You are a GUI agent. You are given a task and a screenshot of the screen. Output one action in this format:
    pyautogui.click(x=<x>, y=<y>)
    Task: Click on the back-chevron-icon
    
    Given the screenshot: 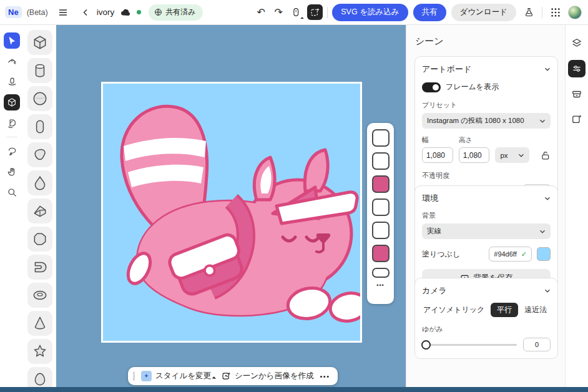 What is the action you would take?
    pyautogui.click(x=86, y=12)
    